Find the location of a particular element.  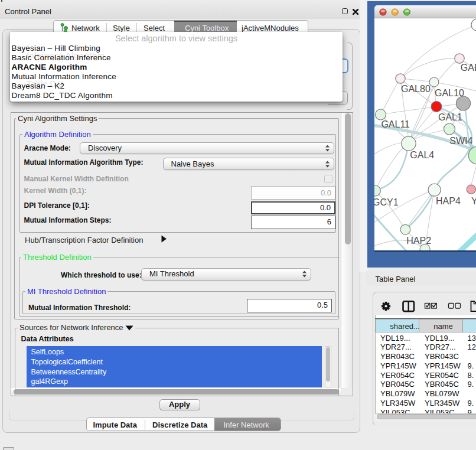

svg-text: SWI4 is located at coordinates (461, 141).